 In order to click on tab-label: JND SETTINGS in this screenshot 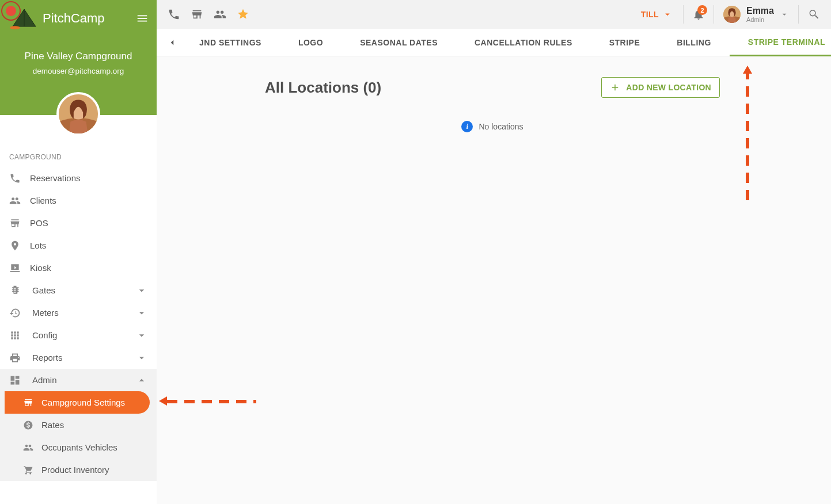, I will do `click(230, 43)`.